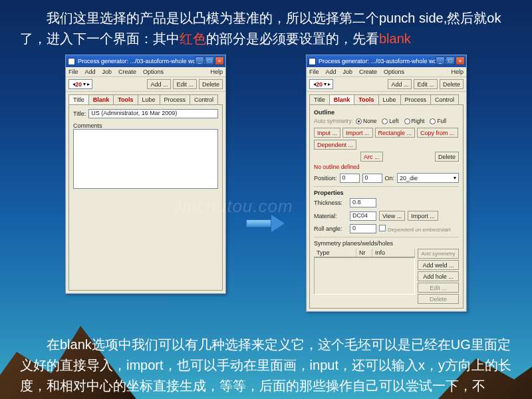  What do you see at coordinates (372, 157) in the screenshot?
I see `arc-button: Arc ...` at bounding box center [372, 157].